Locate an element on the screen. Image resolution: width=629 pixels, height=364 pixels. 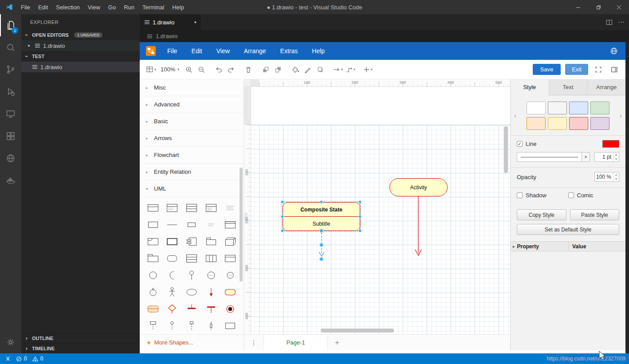
uml-shape-tab-rect is located at coordinates (153, 258).